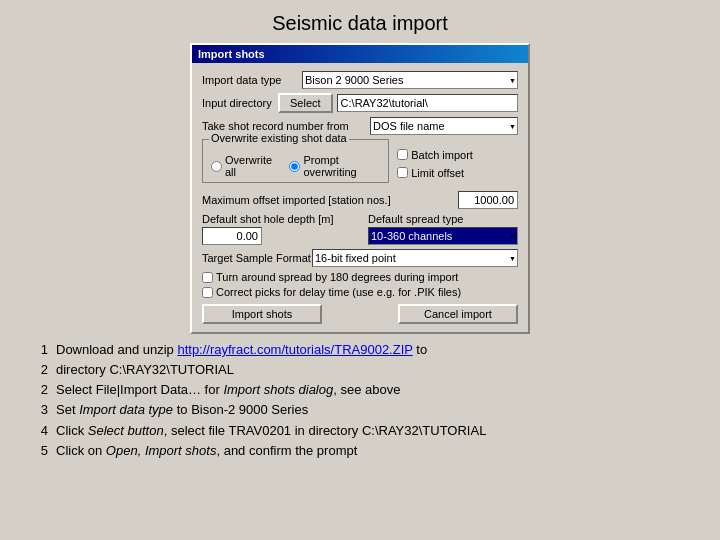  I want to click on target-sample-select: 16-bit fixed point, so click(415, 258).